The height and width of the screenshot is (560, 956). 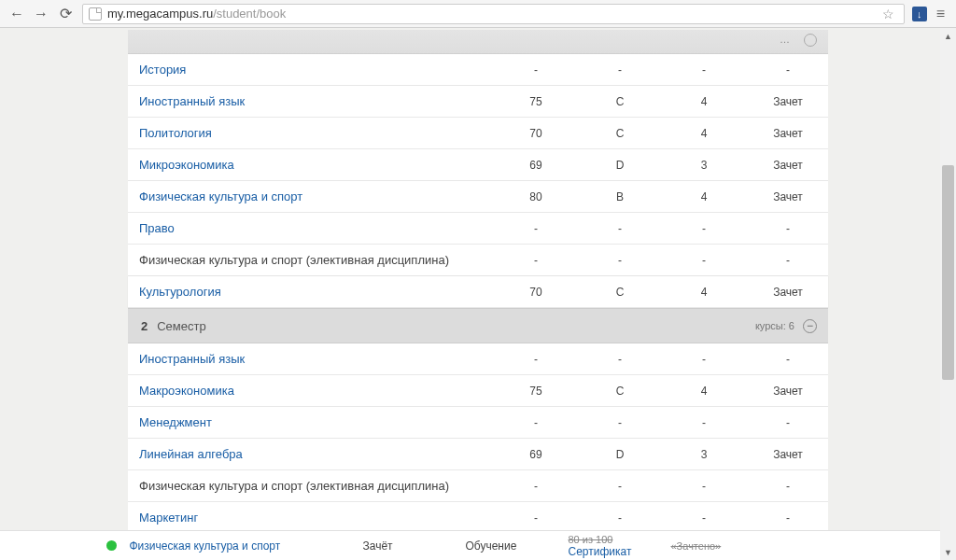 What do you see at coordinates (316, 228) in the screenshot?
I see `subject-cell: Право` at bounding box center [316, 228].